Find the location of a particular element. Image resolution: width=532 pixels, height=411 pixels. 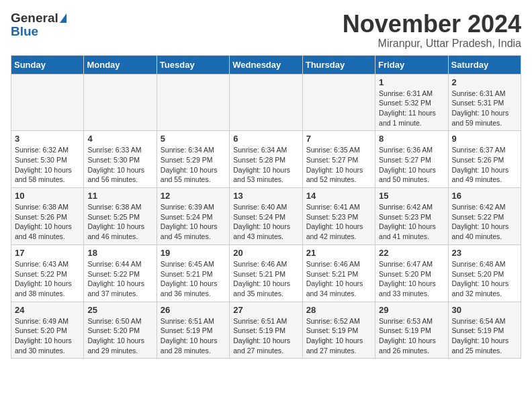

calendar-cell: 29Sunrise: 6:53 AMSunset: 5:19 PMDayligh… is located at coordinates (412, 330).